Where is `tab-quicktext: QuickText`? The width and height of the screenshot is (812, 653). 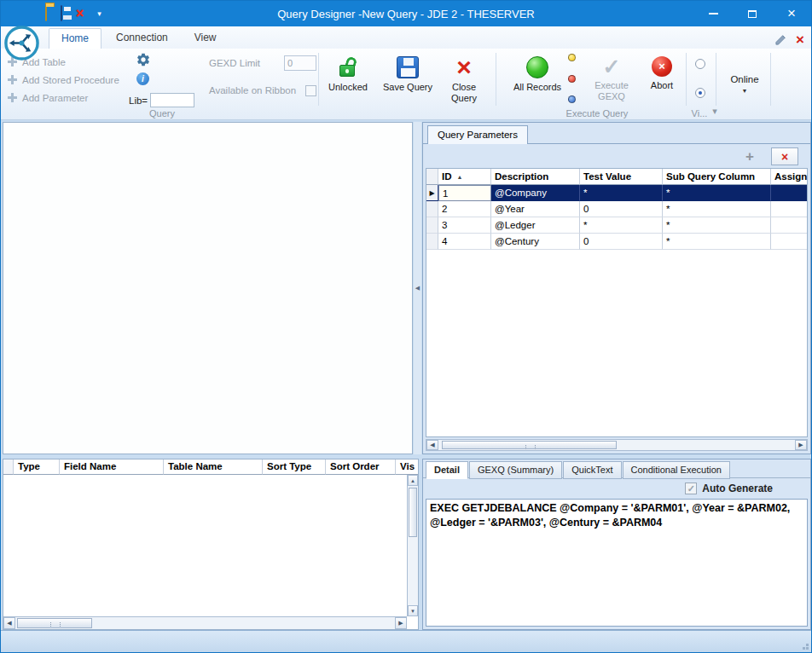
tab-quicktext: QuickText is located at coordinates (592, 471).